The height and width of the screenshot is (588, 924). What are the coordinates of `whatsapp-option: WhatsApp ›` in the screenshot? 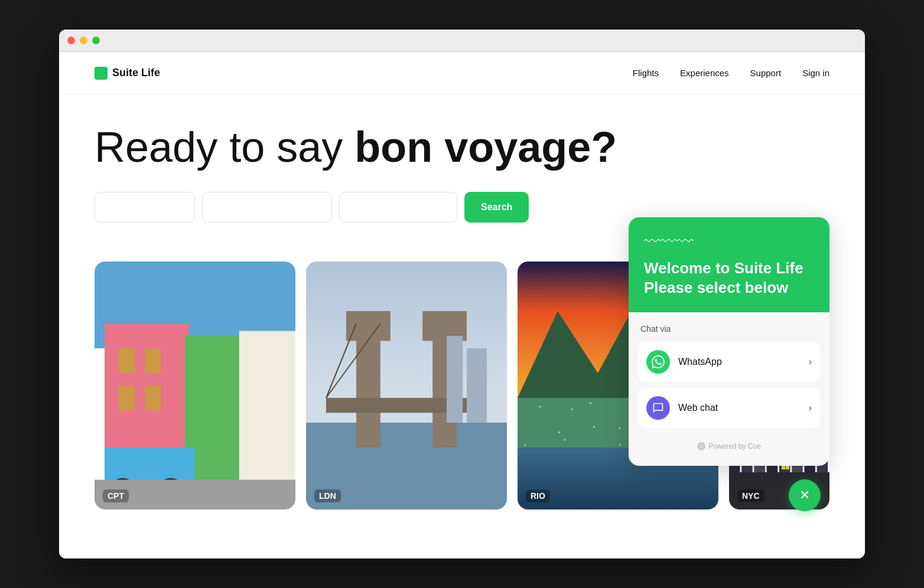 It's located at (729, 362).